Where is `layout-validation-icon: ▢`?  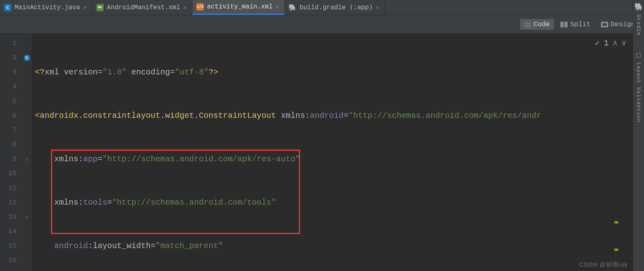
layout-validation-icon: ▢ is located at coordinates (639, 55).